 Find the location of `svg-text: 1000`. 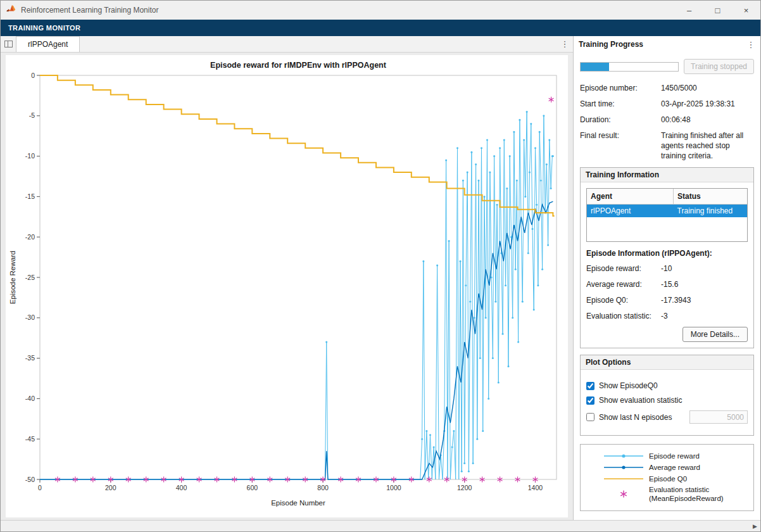

svg-text: 1000 is located at coordinates (394, 488).